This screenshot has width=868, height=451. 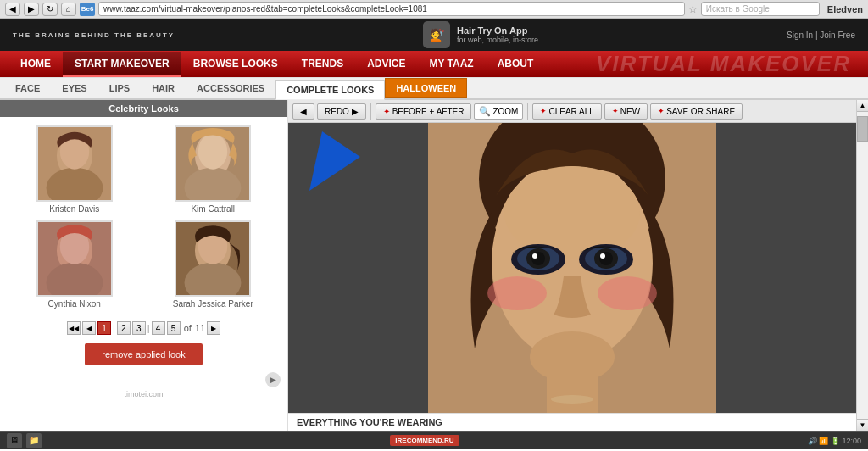 I want to click on zoom-icon: 🔍, so click(x=485, y=112).